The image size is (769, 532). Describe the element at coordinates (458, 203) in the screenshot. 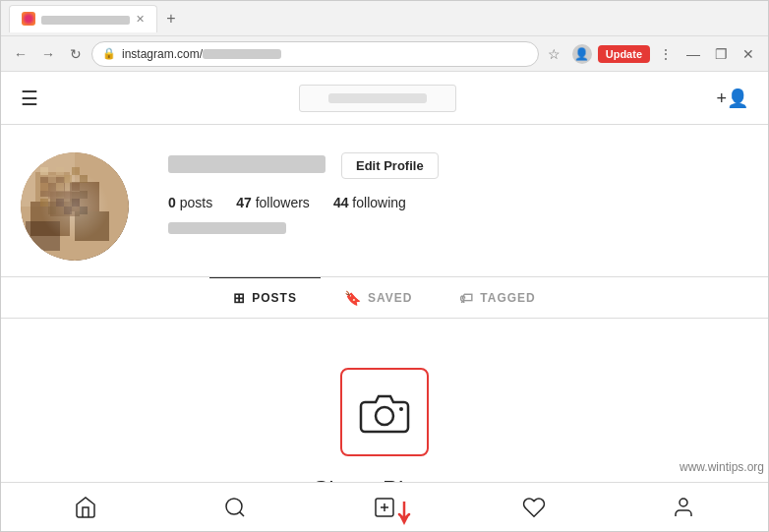

I see `profile-stats: 0 posts 47 followers 44 following` at that location.